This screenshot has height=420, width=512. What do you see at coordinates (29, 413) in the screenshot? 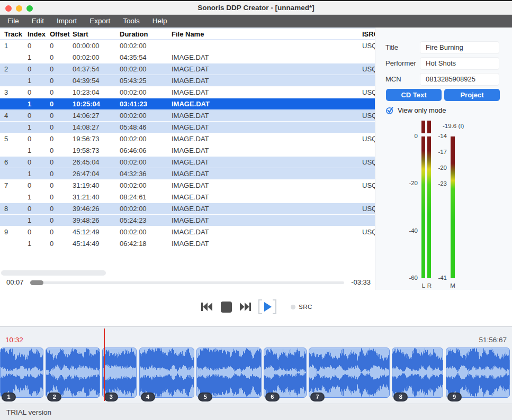
I see `trial-version-label: TRIAL version` at bounding box center [29, 413].